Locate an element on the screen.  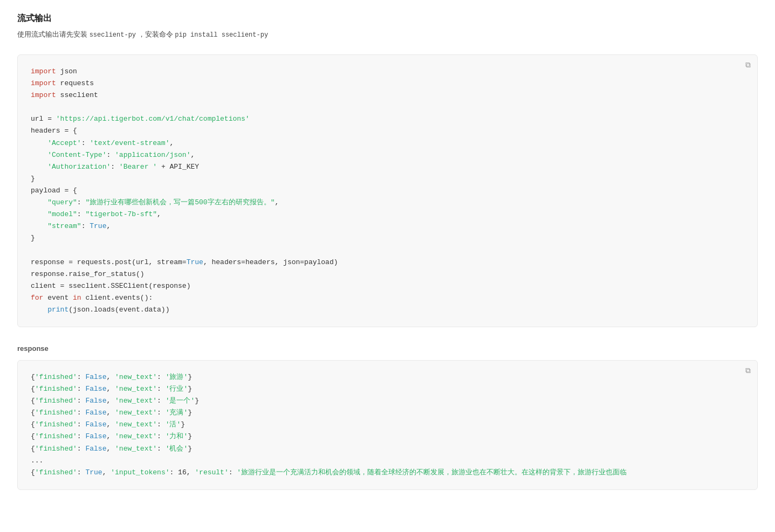
subtitle-code1: sseclient-py is located at coordinates (113, 35).